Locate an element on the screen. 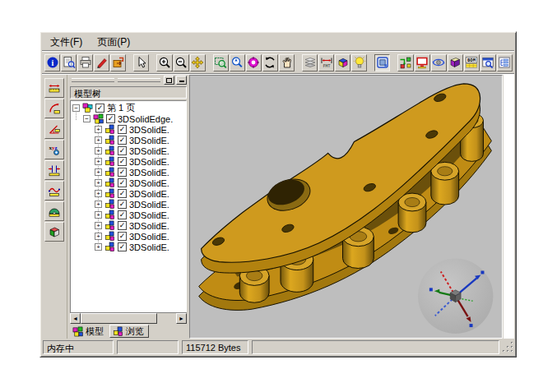 This screenshot has width=543, height=392. assembly-tree-button is located at coordinates (405, 62).